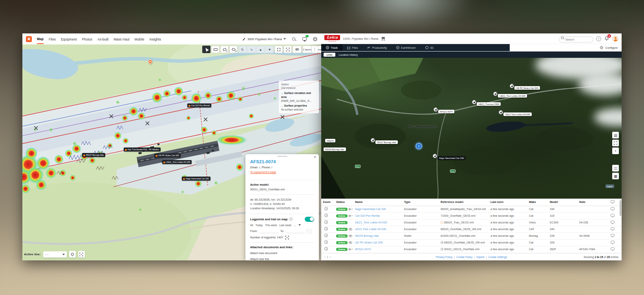  I want to click on fit-logpoints-icon, so click(287, 238).